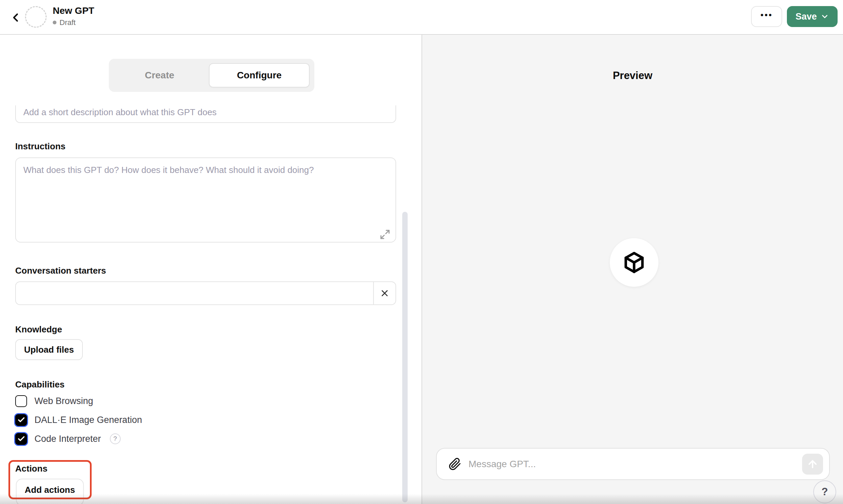  What do you see at coordinates (825, 492) in the screenshot?
I see `help-button: ?` at bounding box center [825, 492].